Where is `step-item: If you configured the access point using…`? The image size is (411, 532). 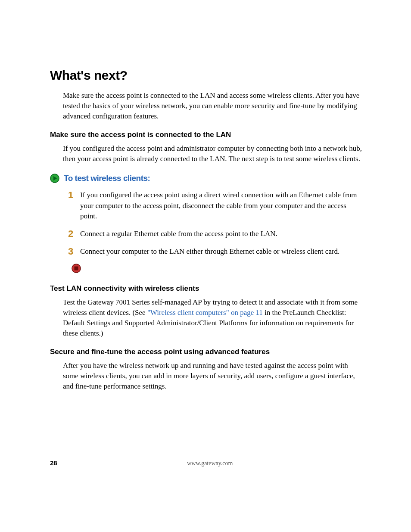
step-item: If you configured the access point using… is located at coordinates (215, 206).